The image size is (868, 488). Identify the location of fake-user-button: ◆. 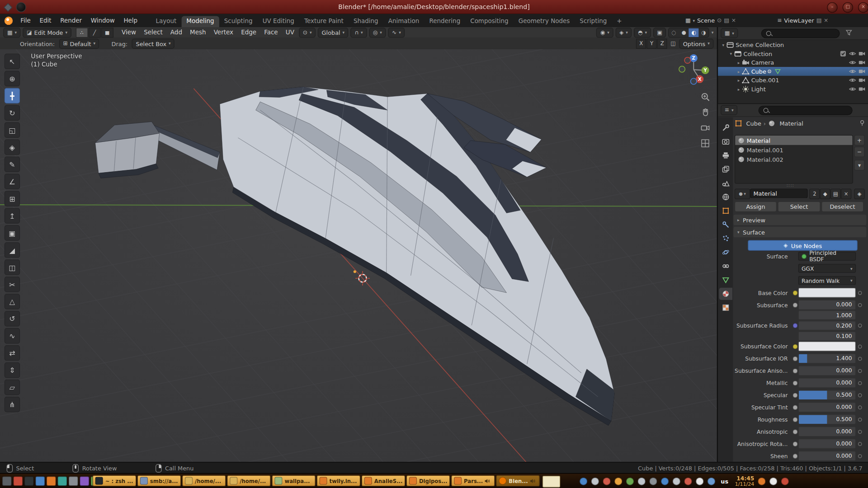
(825, 194).